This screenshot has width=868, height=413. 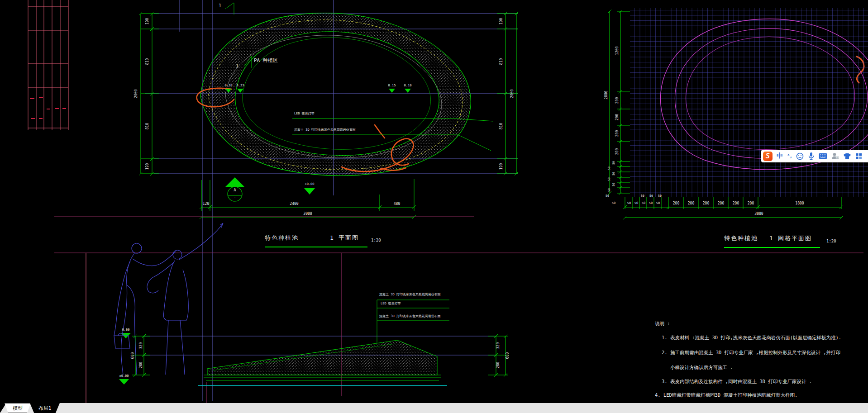 I want to click on dim-total-label: 3000, so click(x=758, y=214).